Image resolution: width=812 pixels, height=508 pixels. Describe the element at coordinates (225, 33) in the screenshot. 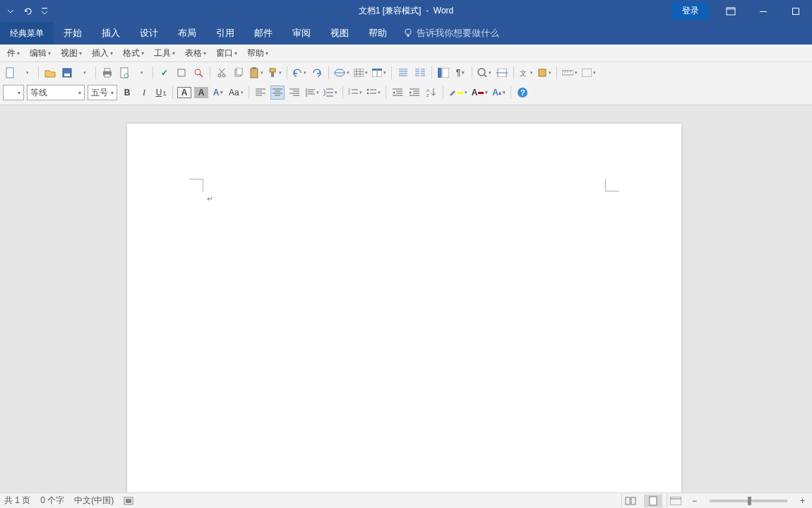

I see `tab-ref: 引用` at that location.